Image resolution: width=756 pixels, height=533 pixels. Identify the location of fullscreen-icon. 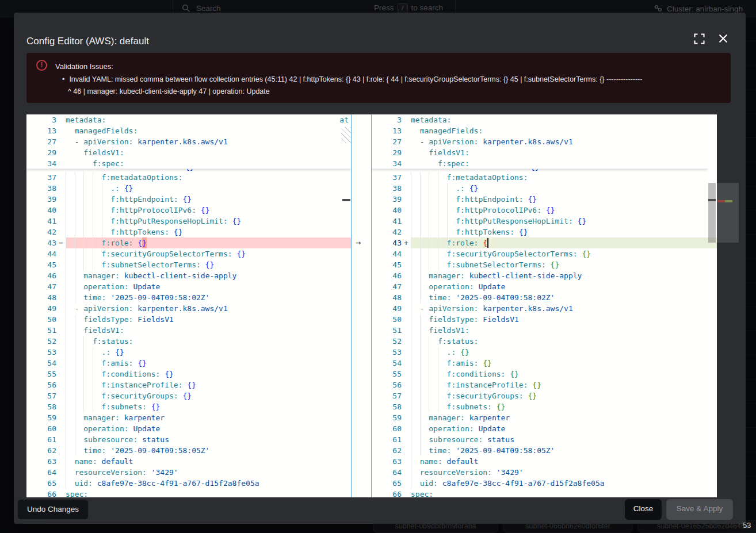
(700, 39).